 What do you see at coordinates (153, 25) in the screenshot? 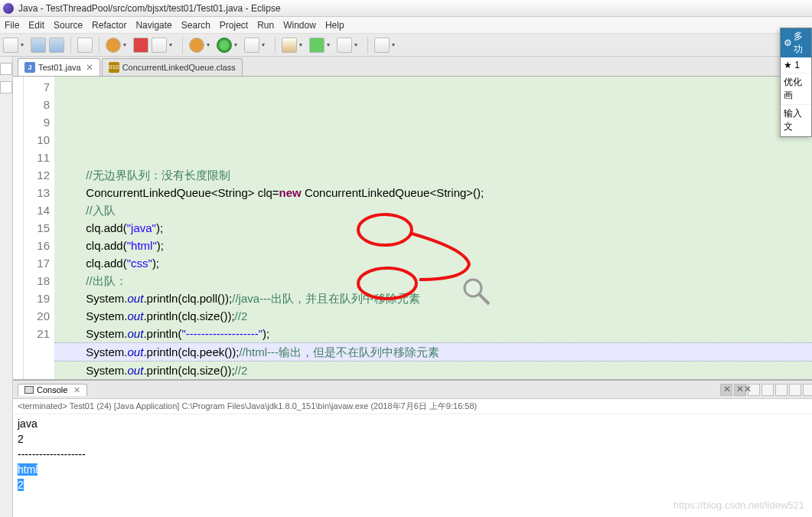
I see `menu-navigate: Navigate` at bounding box center [153, 25].